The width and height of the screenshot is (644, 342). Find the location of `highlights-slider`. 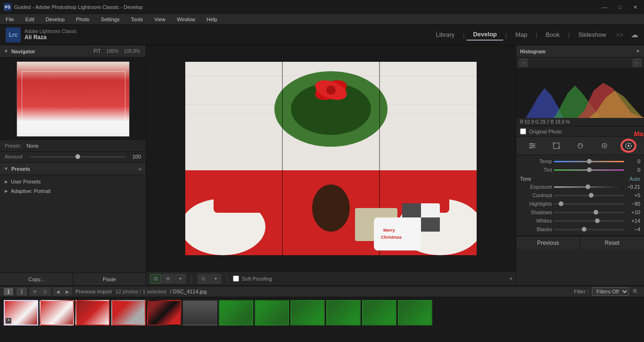

highlights-slider is located at coordinates (589, 204).